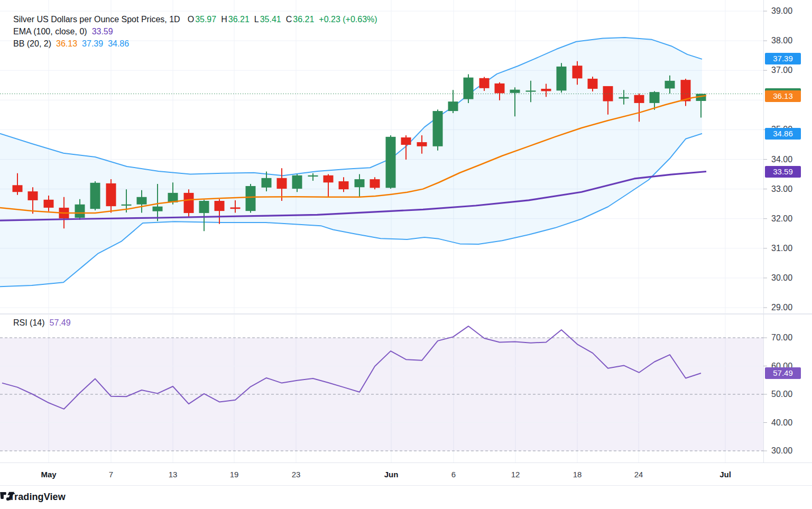 This screenshot has height=509, width=812. What do you see at coordinates (788, 232) in the screenshot?
I see `price-axis: 39.0038.0037.0035.0034.0033.0032.0031.00…` at bounding box center [788, 232].